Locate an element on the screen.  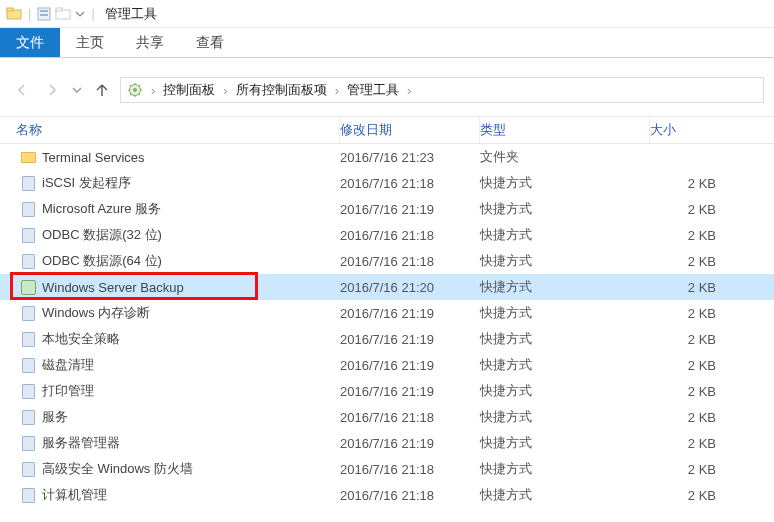
file-row: Windows 内存诊断2016/7/16 21:19快捷方式2 KB is located at coordinates (387, 313).